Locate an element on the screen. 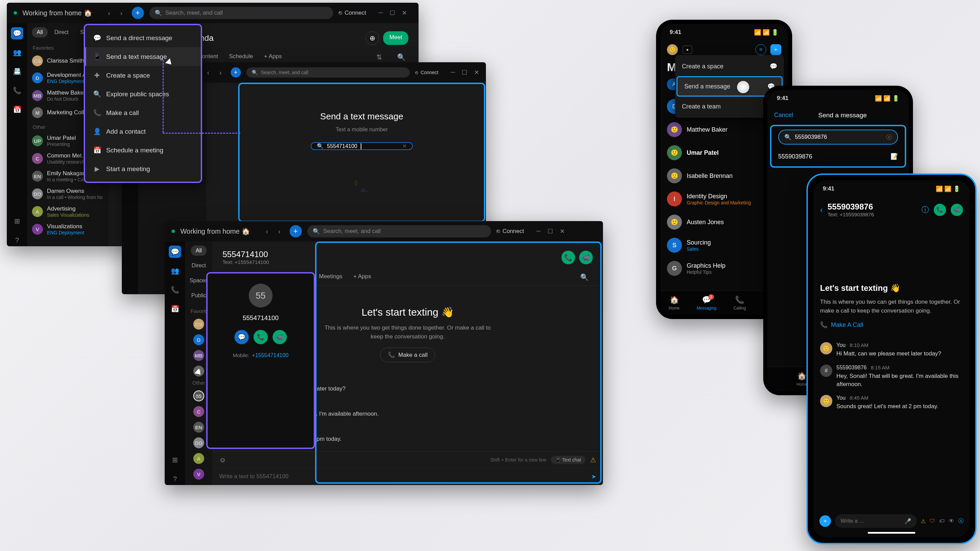 This screenshot has height=551, width=980. status-text: Working from home 🏠 is located at coordinates (215, 231).